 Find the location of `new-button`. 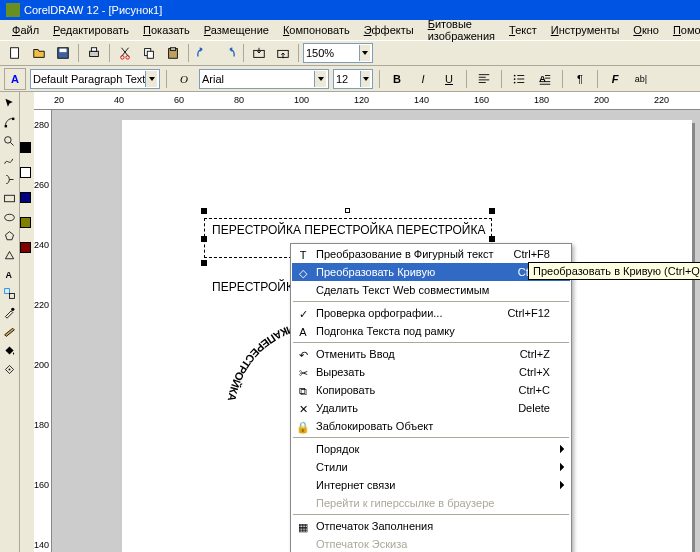

new-button is located at coordinates (15, 53).